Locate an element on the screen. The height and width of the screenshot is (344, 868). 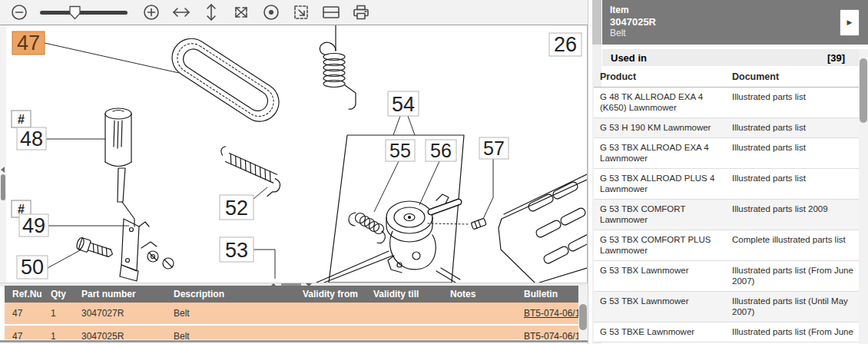
panel-splitter-handle is located at coordinates (597, 22).